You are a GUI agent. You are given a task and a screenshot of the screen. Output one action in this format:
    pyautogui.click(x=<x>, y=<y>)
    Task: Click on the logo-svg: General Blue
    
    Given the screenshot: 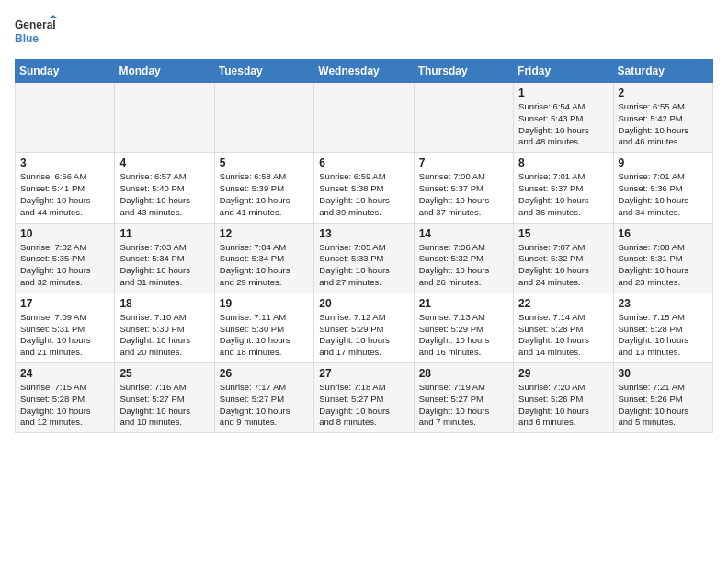 What is the action you would take?
    pyautogui.click(x=37, y=32)
    